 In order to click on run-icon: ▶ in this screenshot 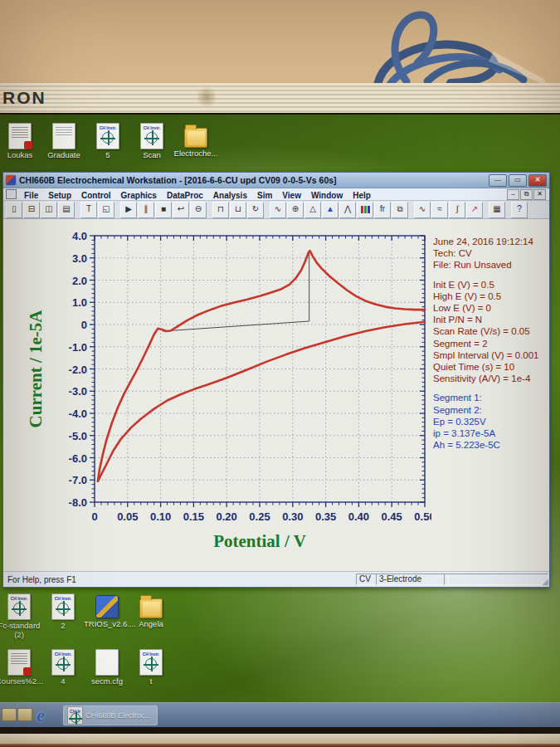, I will do `click(129, 210)`.